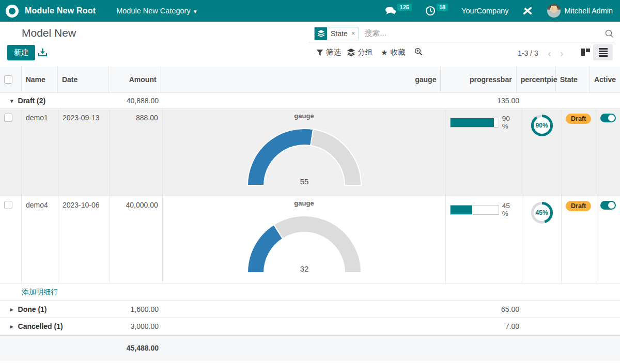 The image size is (620, 364). I want to click on gauge-semicircle-chart: 55, so click(304, 156).